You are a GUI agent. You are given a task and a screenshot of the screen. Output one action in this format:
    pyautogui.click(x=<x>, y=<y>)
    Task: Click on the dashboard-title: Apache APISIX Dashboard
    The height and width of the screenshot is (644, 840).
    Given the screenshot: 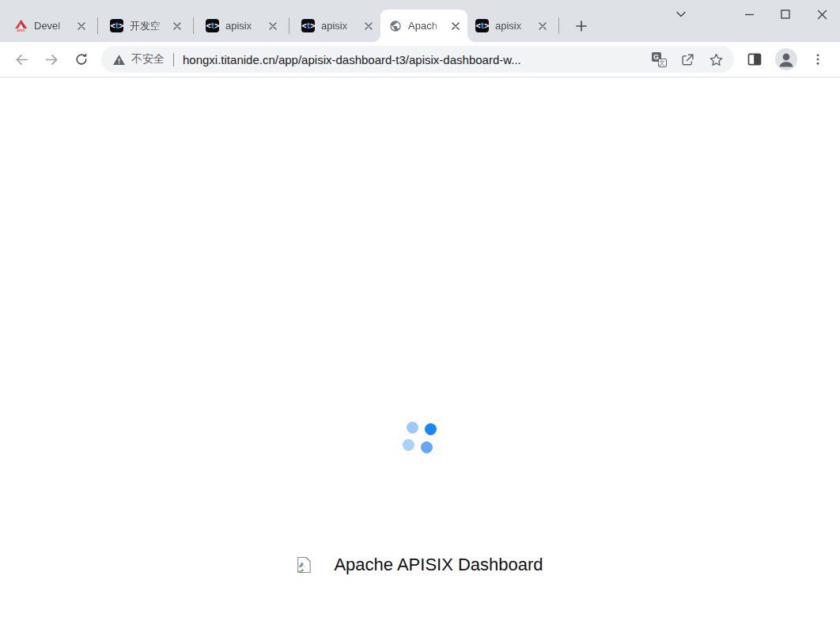 What is the action you would take?
    pyautogui.click(x=438, y=565)
    